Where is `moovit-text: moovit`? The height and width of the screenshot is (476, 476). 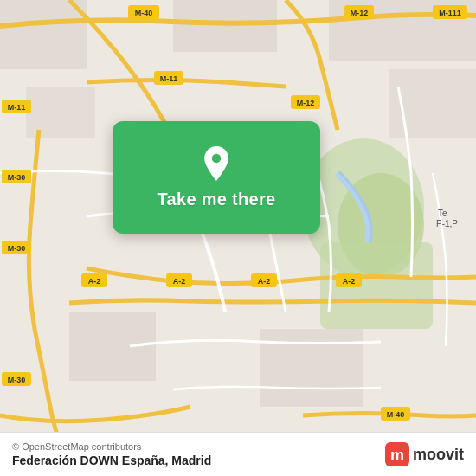
moovit-text: moovit is located at coordinates (438, 455).